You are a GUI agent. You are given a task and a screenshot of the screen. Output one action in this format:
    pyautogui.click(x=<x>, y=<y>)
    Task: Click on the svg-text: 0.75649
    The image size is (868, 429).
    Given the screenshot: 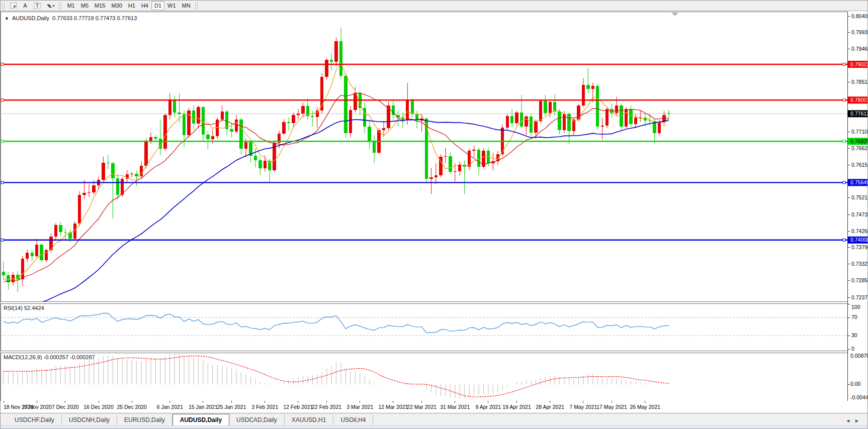 What is the action you would take?
    pyautogui.click(x=859, y=182)
    